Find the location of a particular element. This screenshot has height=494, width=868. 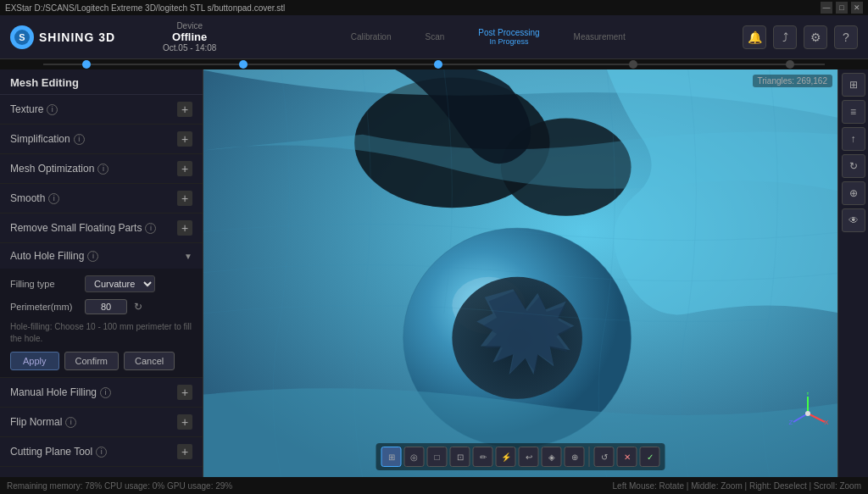

vp-tool-undo: ↩ is located at coordinates (529, 457).